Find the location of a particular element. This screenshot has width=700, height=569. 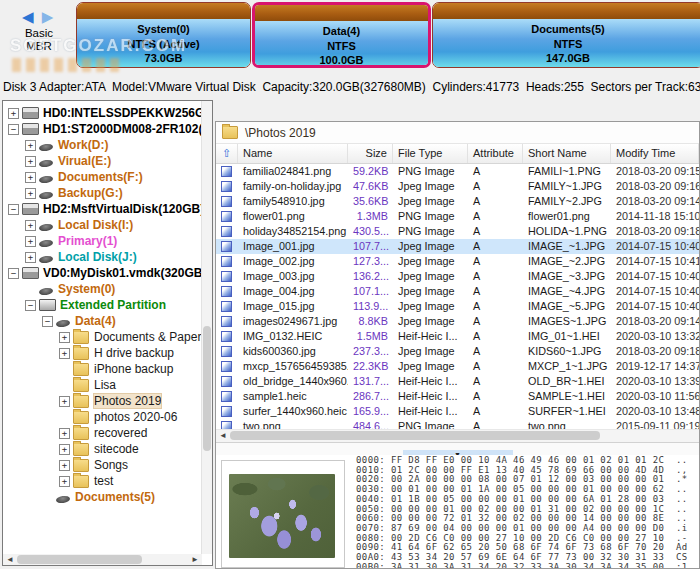

tree-item-hd0-intelssdpekkw256g8-238: +HD0:INTELSSDPEKKW256G8(238 is located at coordinates (103, 113).